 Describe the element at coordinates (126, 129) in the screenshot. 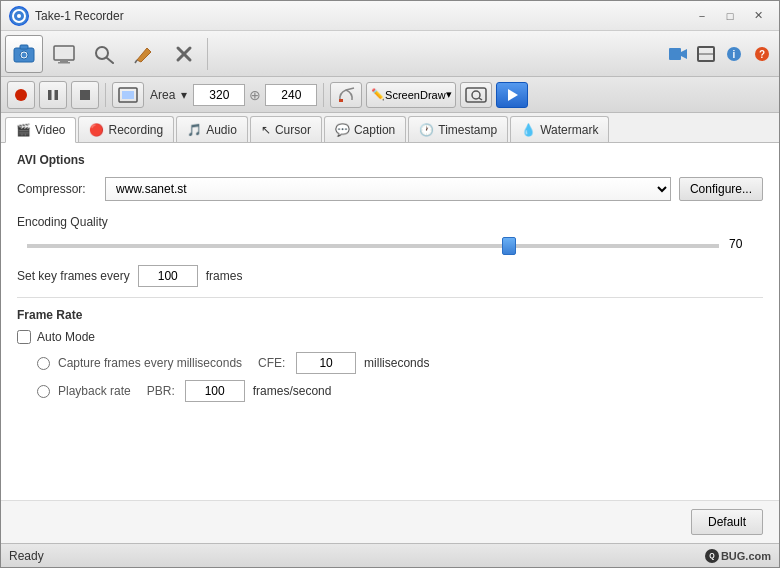

I see `tab-recording: 🔴 Recording` at that location.